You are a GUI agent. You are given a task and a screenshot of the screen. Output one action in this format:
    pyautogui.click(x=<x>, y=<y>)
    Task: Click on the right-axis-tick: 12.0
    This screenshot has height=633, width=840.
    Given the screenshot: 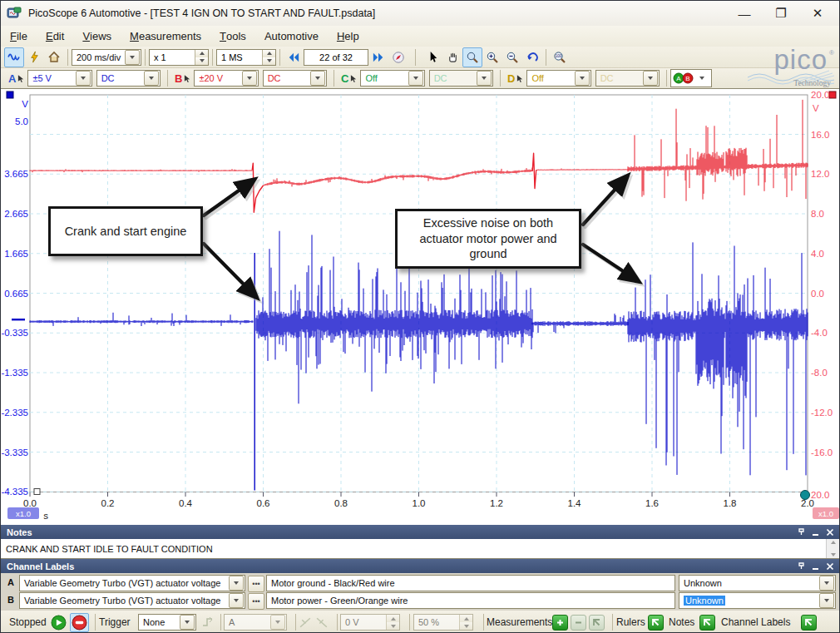 What is the action you would take?
    pyautogui.click(x=820, y=174)
    